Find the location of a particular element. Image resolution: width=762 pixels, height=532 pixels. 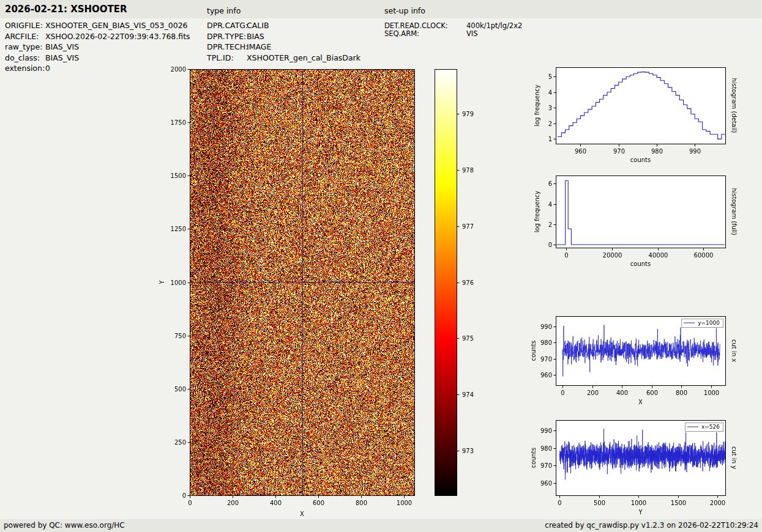

field-value: IMAGE is located at coordinates (259, 46).